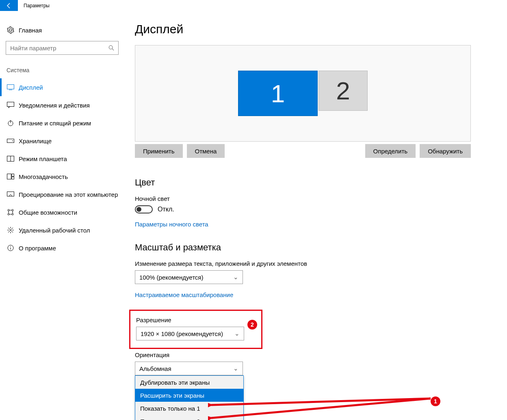  Describe the element at coordinates (11, 87) in the screenshot. I see `monitor-icon` at that location.